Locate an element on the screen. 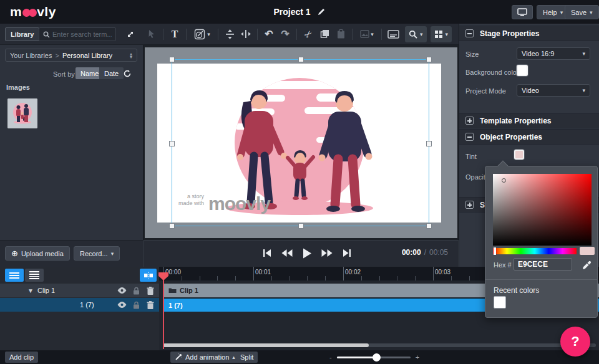 The height and width of the screenshot is (364, 599). section-stage-properties: Stage Properties is located at coordinates (529, 34).